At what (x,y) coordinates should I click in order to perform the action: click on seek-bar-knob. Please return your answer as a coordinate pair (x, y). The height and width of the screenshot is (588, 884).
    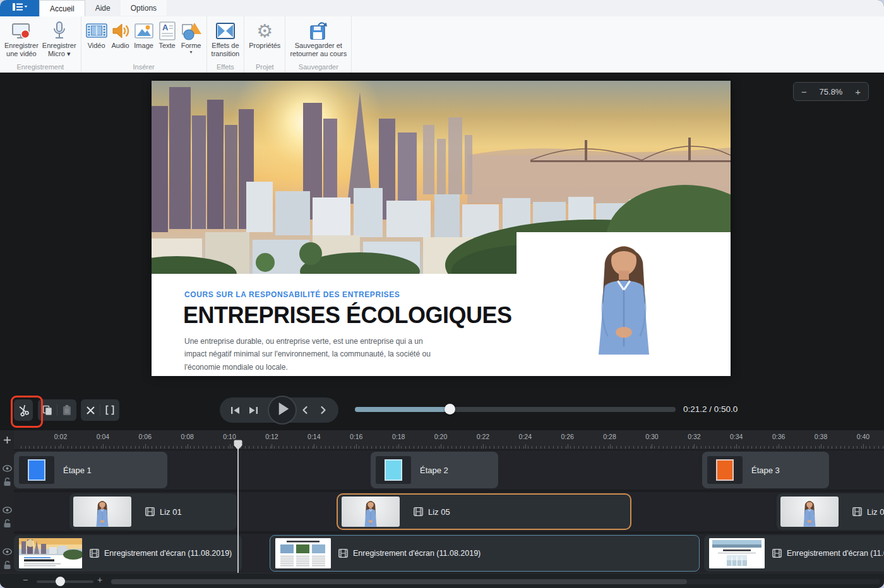
    Looking at the image, I should click on (450, 409).